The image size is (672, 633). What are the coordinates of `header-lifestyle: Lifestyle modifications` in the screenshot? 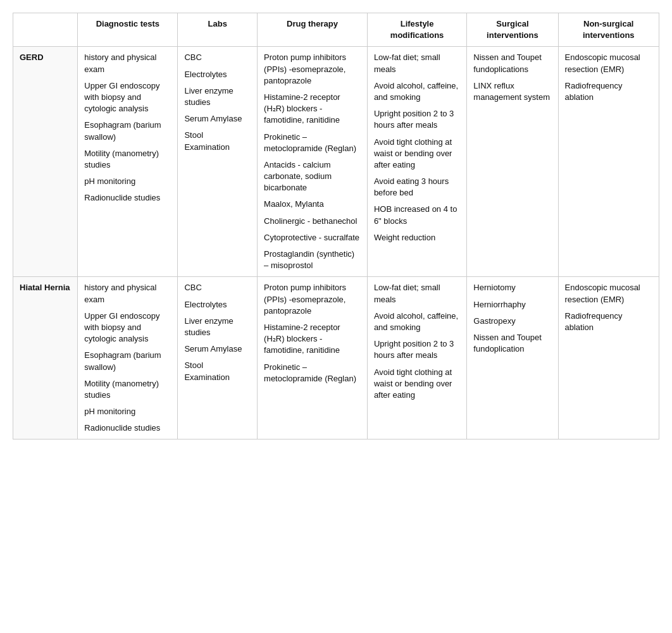 It's located at (416, 30).